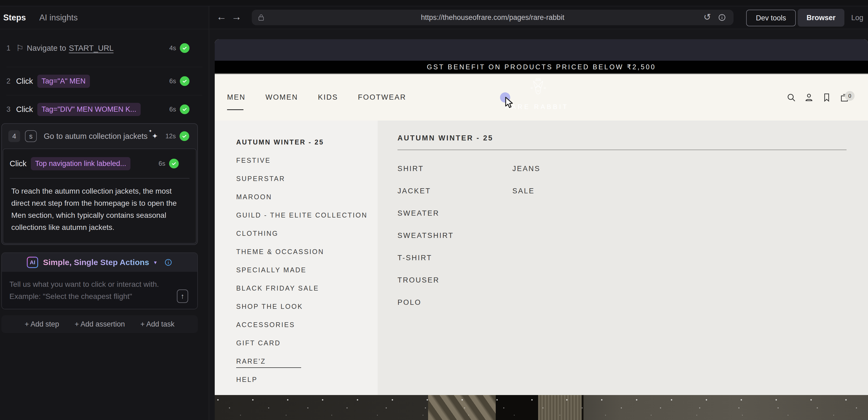  What do you see at coordinates (809, 98) in the screenshot?
I see `account-icon` at bounding box center [809, 98].